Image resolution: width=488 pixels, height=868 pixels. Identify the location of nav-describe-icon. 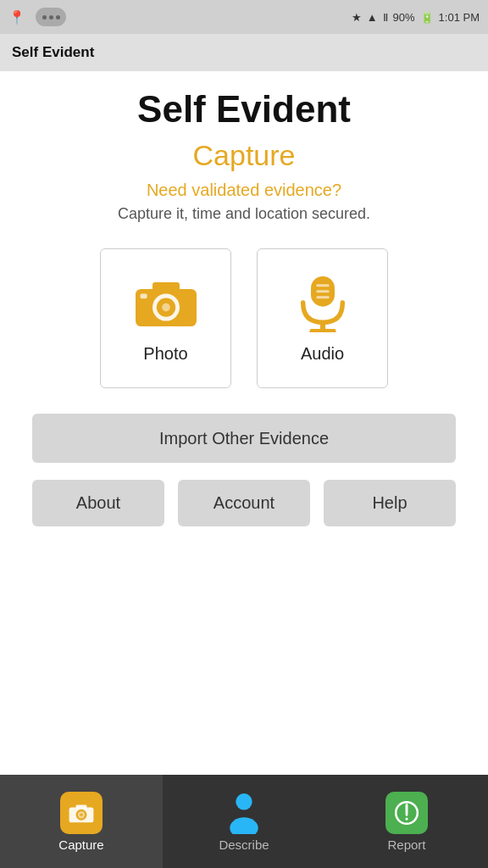
(244, 813).